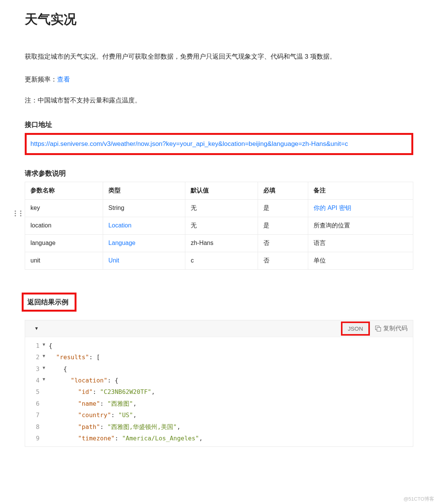 The image size is (438, 504). I want to click on table-row: languageLanguagezh-Hans否语言, so click(219, 243).